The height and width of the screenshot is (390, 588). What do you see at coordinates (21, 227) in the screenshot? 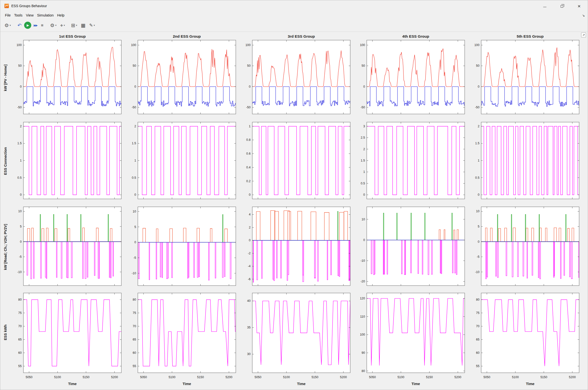
I see `y-tick-label: 5` at bounding box center [21, 227].